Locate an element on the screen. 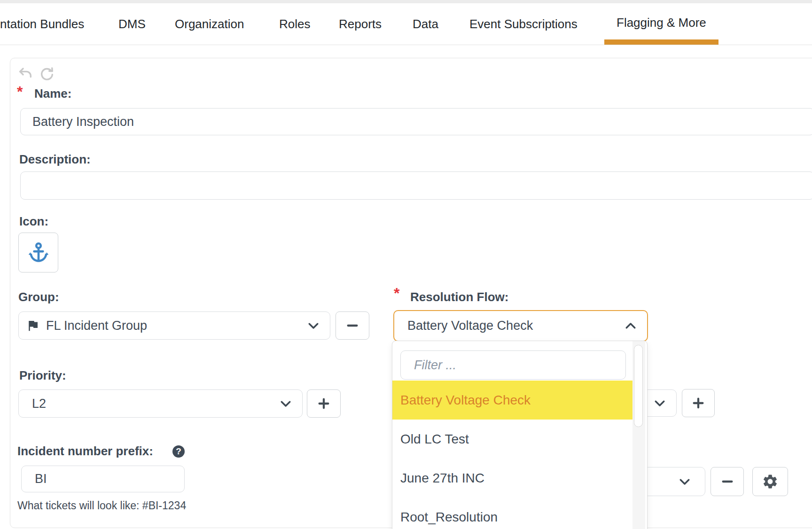  tab-documentation-bundles: ntation Bundles is located at coordinates (48, 24).